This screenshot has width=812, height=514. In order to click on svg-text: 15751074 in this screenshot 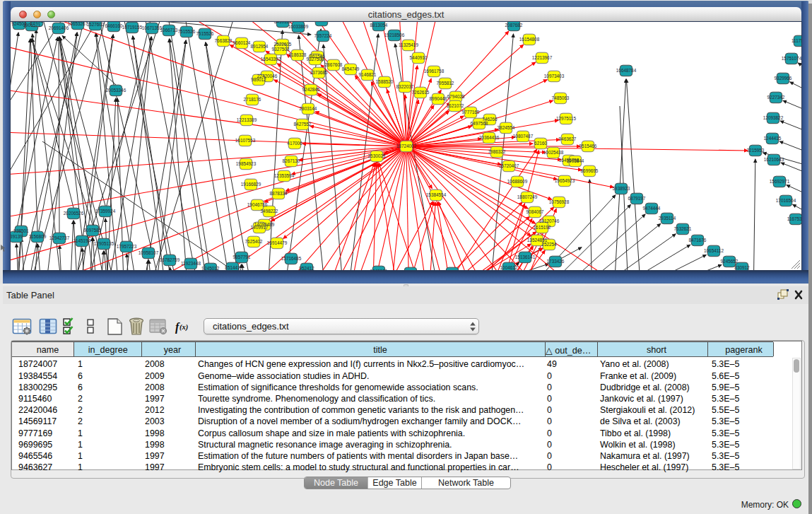, I will do `click(792, 58)`.